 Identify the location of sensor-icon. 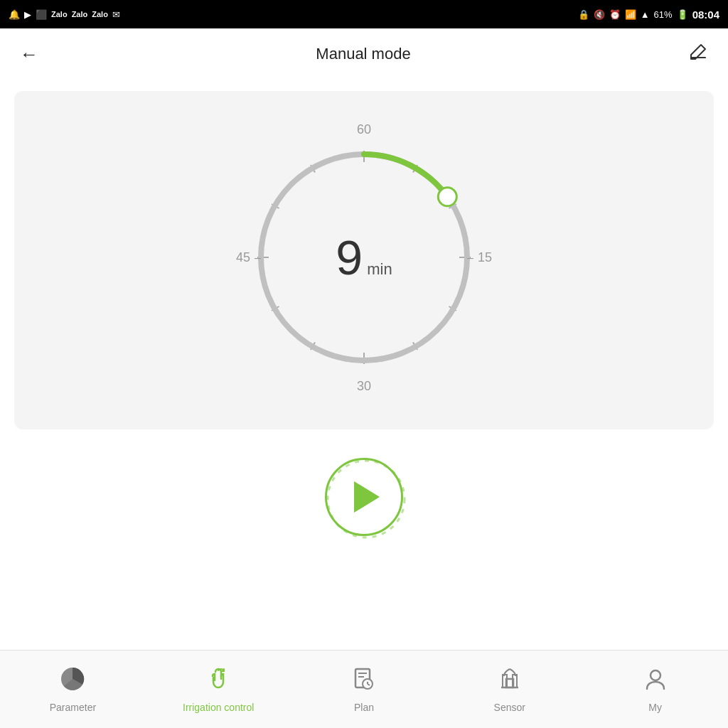
(510, 682).